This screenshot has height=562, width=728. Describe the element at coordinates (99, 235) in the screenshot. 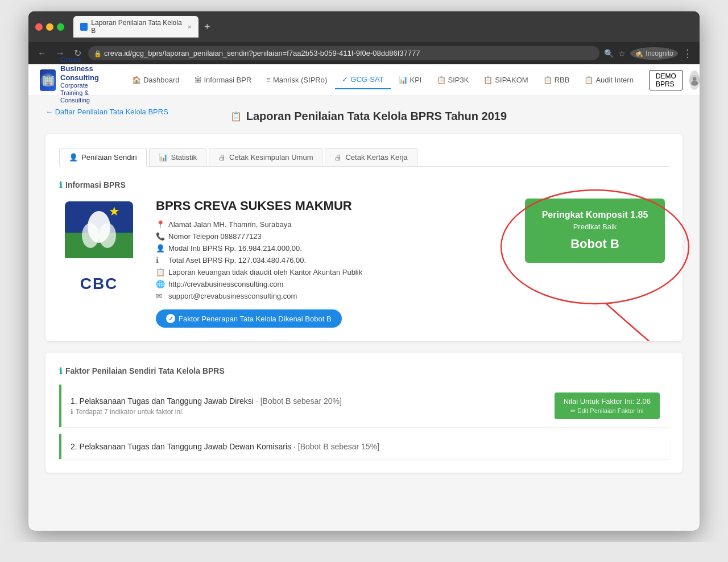

I see `cbc-logo-graphic: ★` at that location.